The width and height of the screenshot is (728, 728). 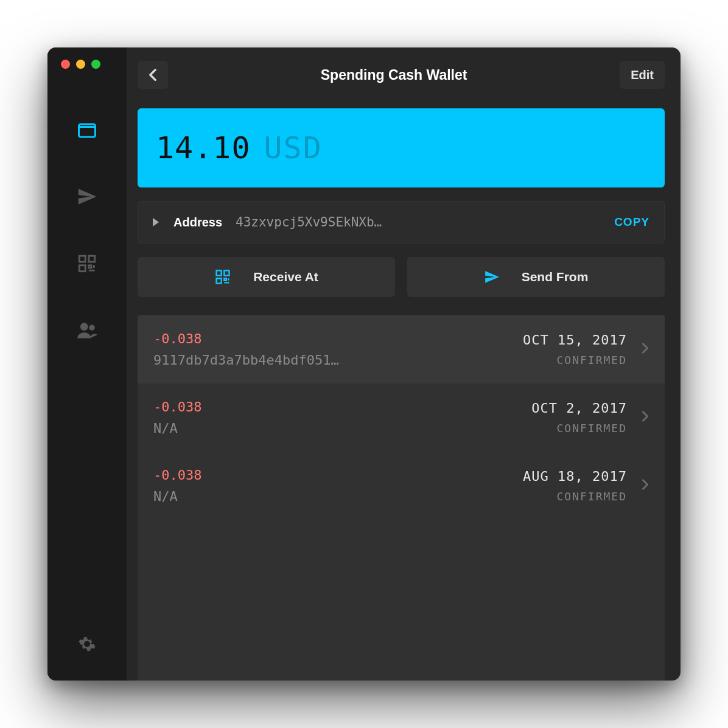 I want to click on balance-currency: USD, so click(x=293, y=148).